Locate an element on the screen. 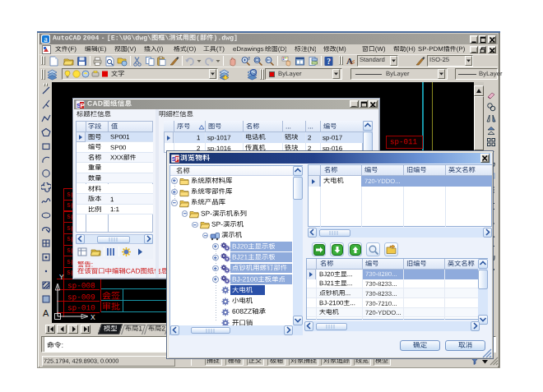 This screenshot has height=392, width=543. svg-text: X is located at coordinates (93, 317).